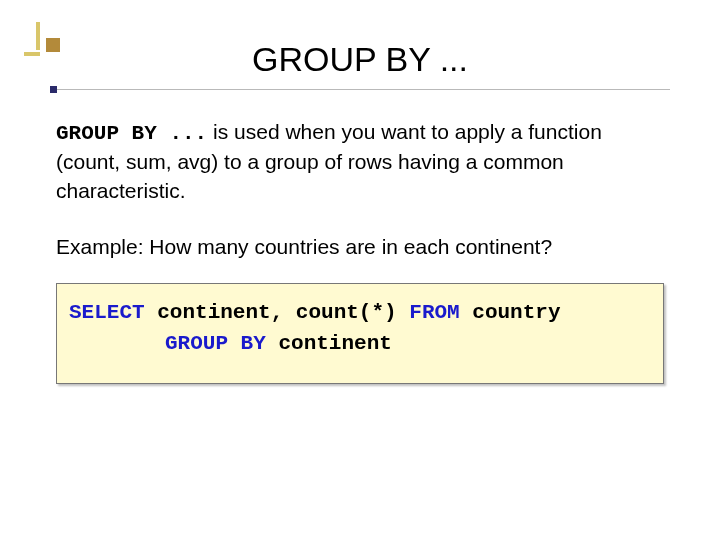 The height and width of the screenshot is (540, 720). Describe the element at coordinates (434, 312) in the screenshot. I see `keyword-from: FROM` at that location.